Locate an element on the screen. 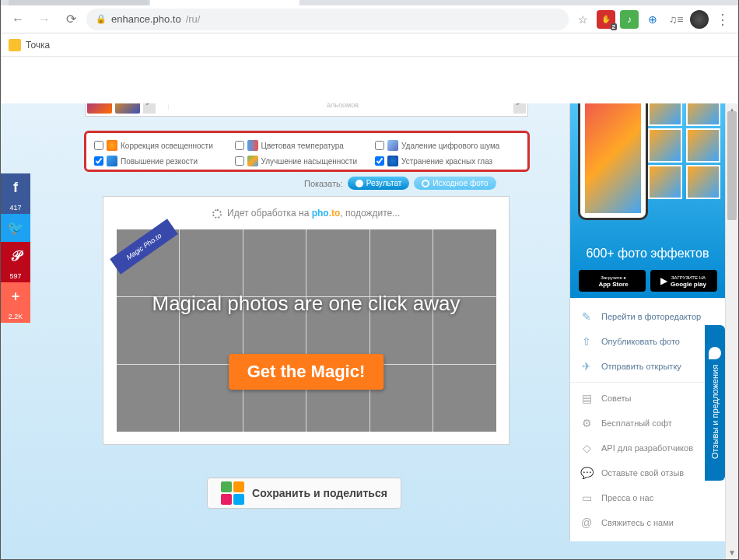 Image resolution: width=739 pixels, height=560 pixels. bookmarks-bar: Точка is located at coordinates (370, 45).